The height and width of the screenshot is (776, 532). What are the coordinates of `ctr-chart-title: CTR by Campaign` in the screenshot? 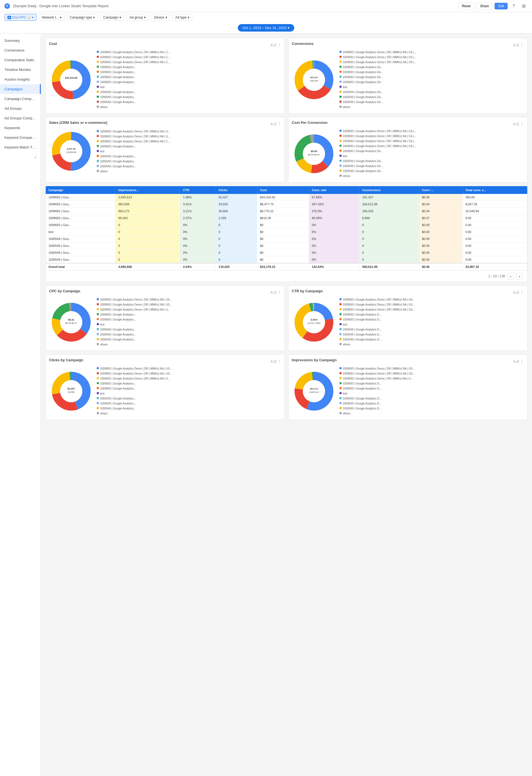 It's located at (307, 291).